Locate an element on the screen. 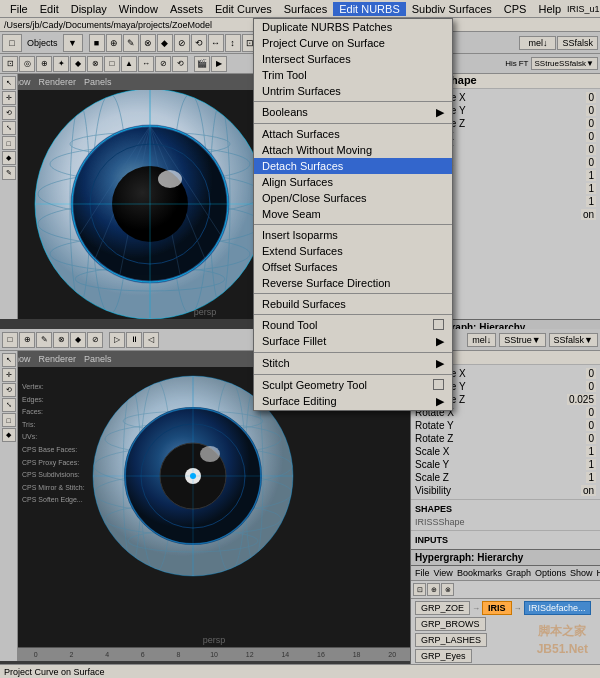 The width and height of the screenshot is (600, 678). hg-node-grp-eyes: GRP_Eyes is located at coordinates (444, 656).